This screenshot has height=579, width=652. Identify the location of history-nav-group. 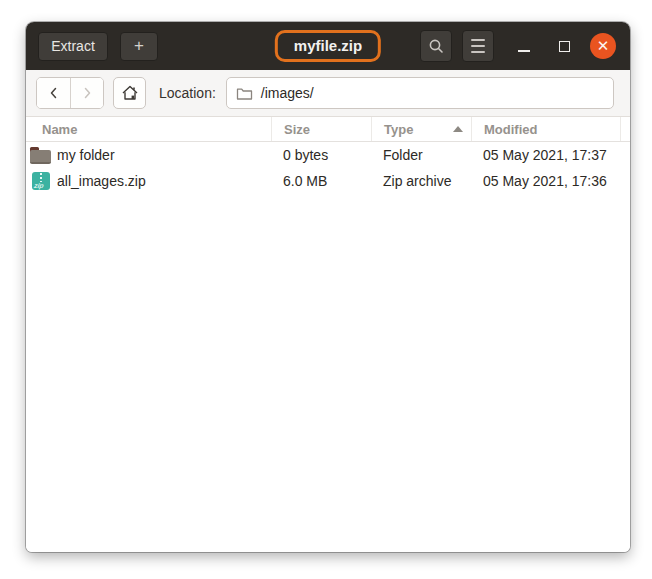
(70, 93).